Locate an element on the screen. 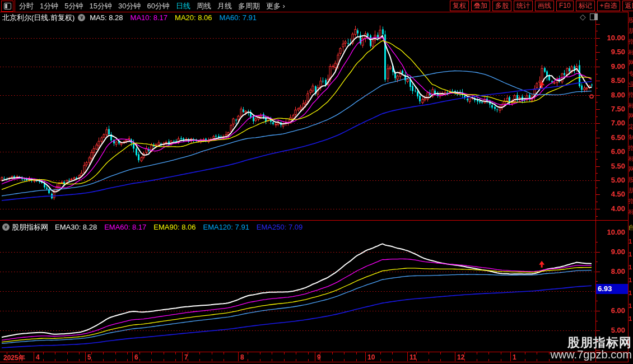 This screenshot has height=364, width=633. toolbar-button-f10: F10 is located at coordinates (565, 6).